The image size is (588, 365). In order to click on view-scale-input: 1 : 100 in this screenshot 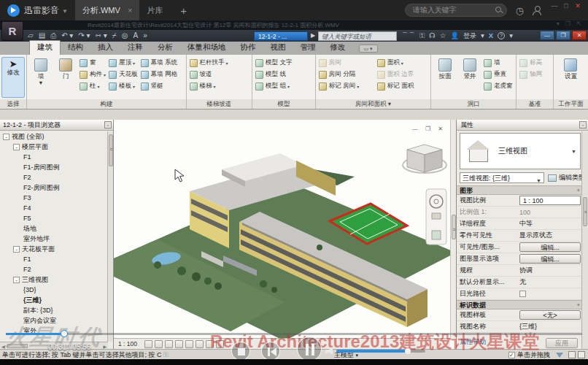, I will do `click(550, 200)`.